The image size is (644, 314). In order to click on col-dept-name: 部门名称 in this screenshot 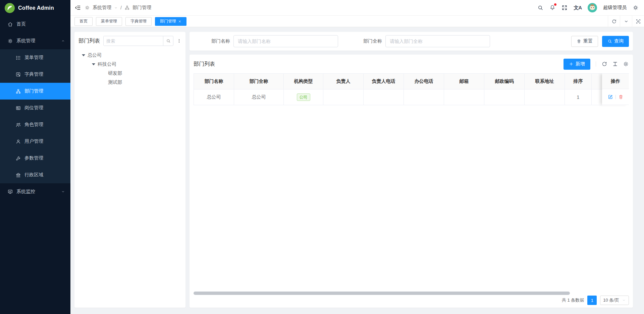, I will do `click(214, 82)`.